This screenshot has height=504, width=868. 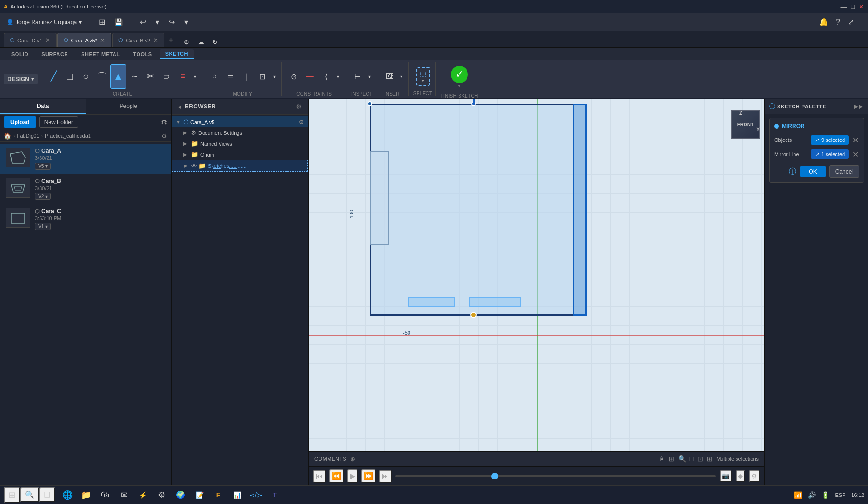 I want to click on redo-btn: ↪, so click(x=172, y=22).